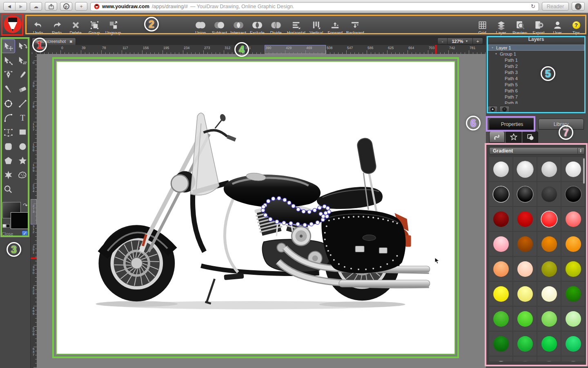 This screenshot has width=588, height=368. I want to click on toolbar-button-group: Group, so click(94, 25).